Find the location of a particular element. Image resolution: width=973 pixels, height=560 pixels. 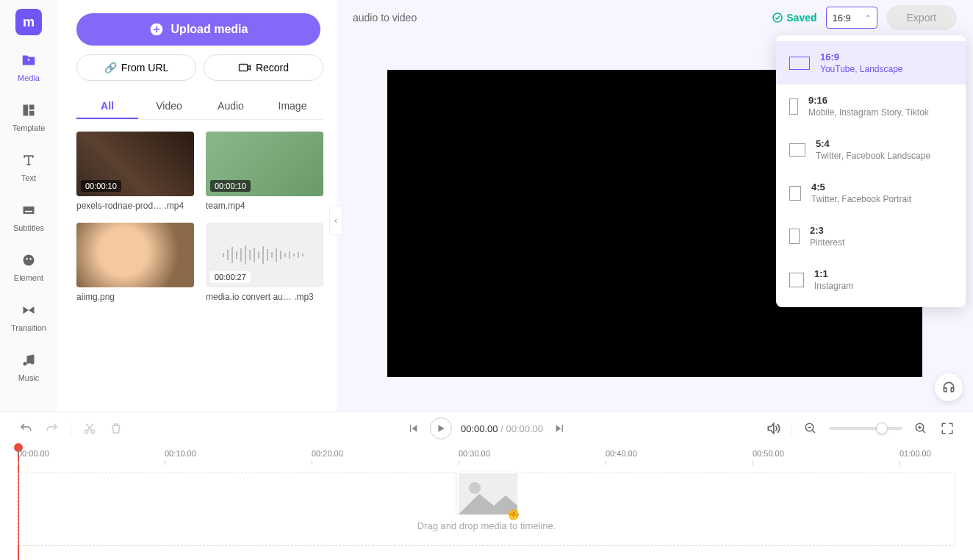

upload-label: Upload media is located at coordinates (210, 29).